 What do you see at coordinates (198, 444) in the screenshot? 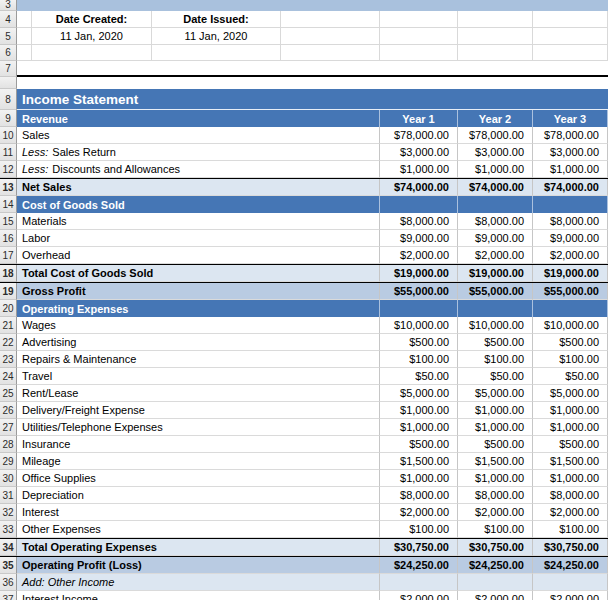
I see `label-cell: Insurance` at bounding box center [198, 444].